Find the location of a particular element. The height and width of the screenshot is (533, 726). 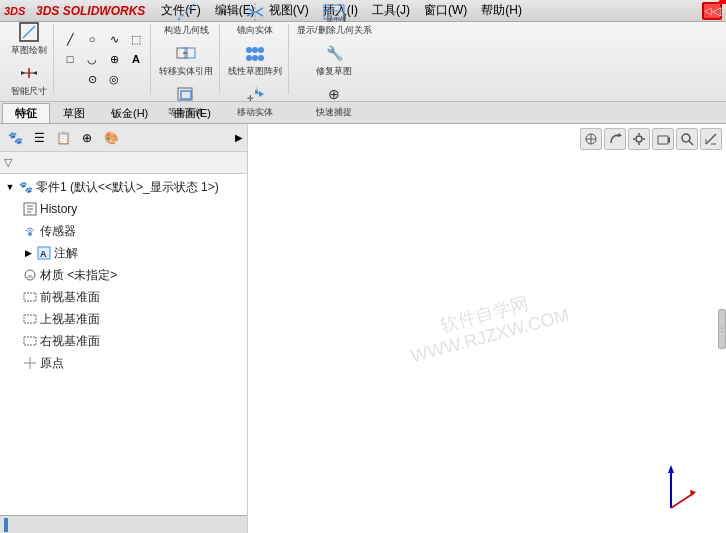

offset-icon-svg is located at coordinates (186, 94).